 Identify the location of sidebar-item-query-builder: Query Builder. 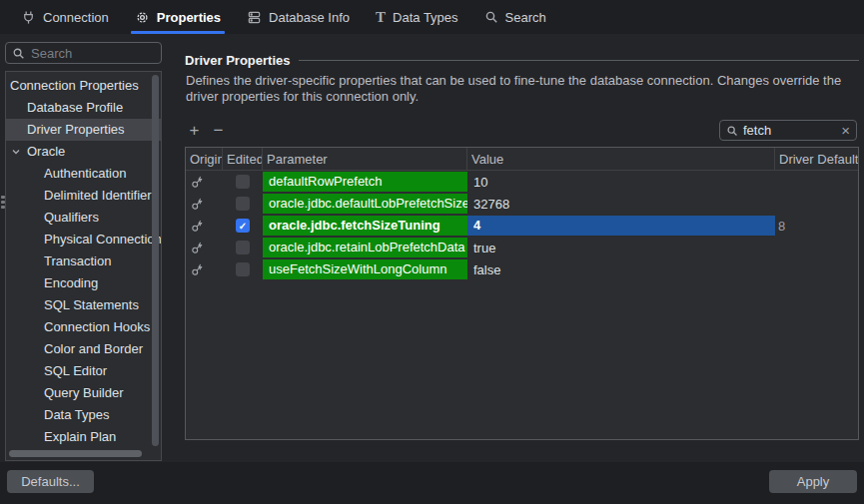
(84, 393).